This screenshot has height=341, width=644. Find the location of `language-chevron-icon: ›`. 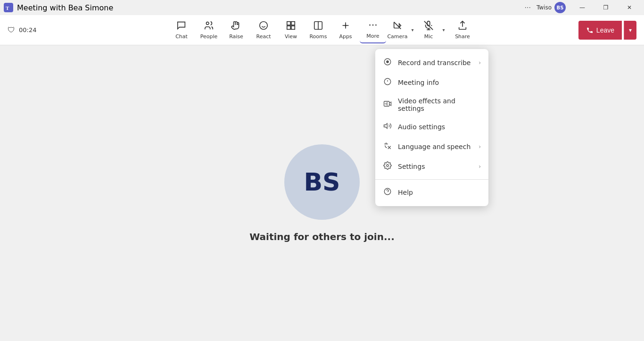

language-chevron-icon: › is located at coordinates (480, 147).